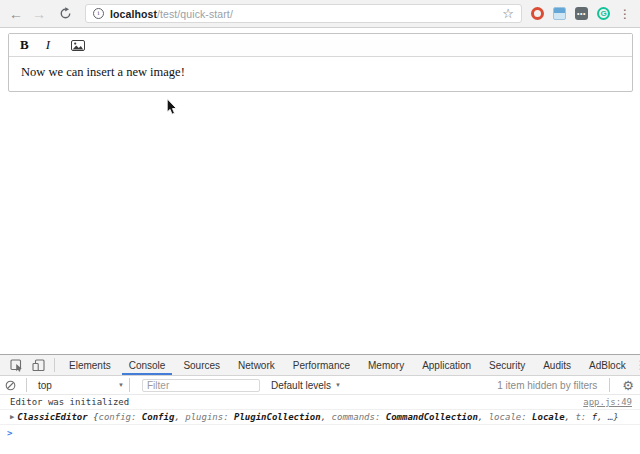  Describe the element at coordinates (320, 418) in the screenshot. I see `console-object-row: ▶ ClassicEditor {config: Config, plugins…` at that location.